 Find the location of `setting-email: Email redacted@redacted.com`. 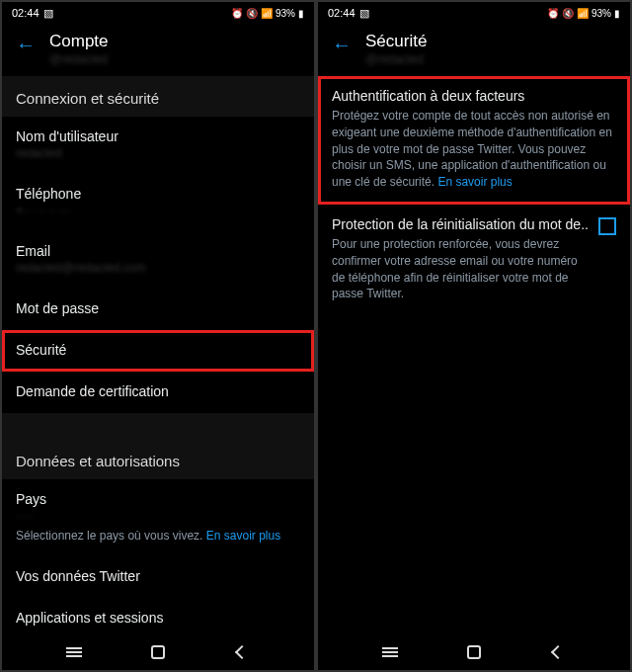

setting-email: Email redacted@redacted.com is located at coordinates (158, 260).